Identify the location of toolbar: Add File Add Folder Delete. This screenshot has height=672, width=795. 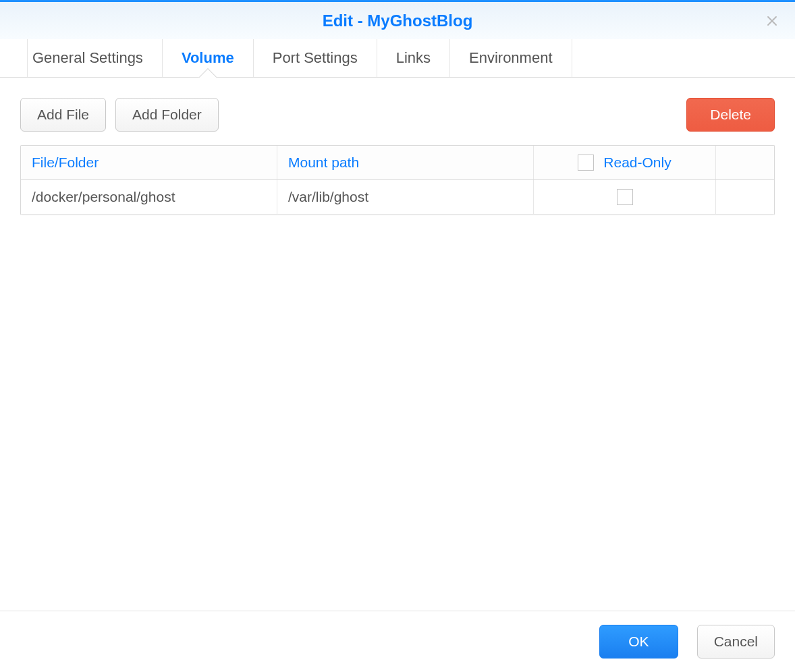
(398, 115).